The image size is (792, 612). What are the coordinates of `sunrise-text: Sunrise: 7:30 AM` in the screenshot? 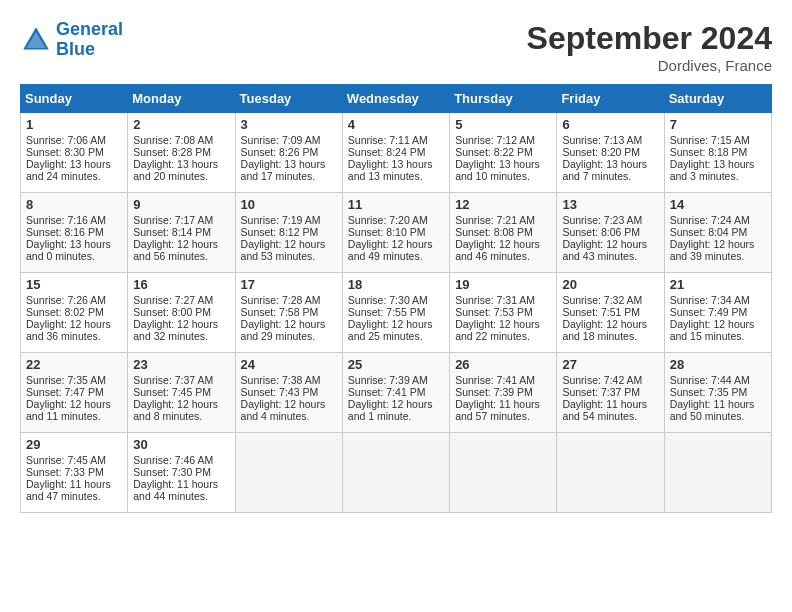 It's located at (396, 300).